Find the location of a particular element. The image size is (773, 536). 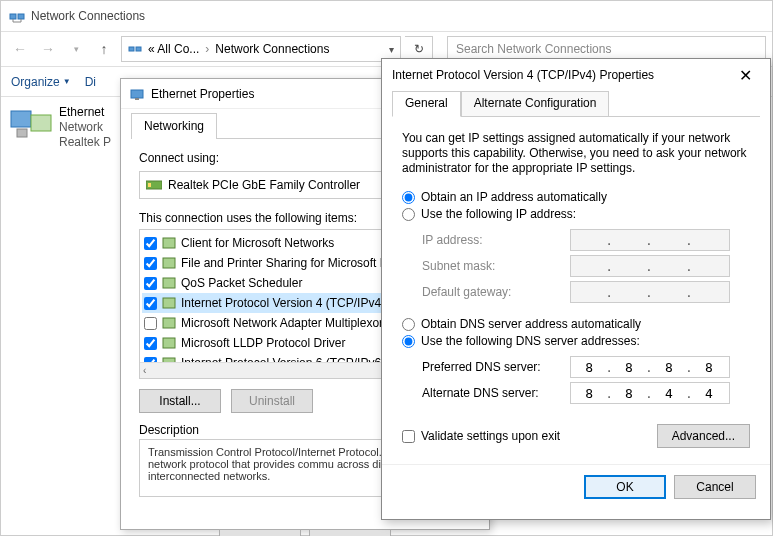

ipv4-titlebar: Internet Protocol Version 4 (TCP/IPv4) P… is located at coordinates (576, 75).